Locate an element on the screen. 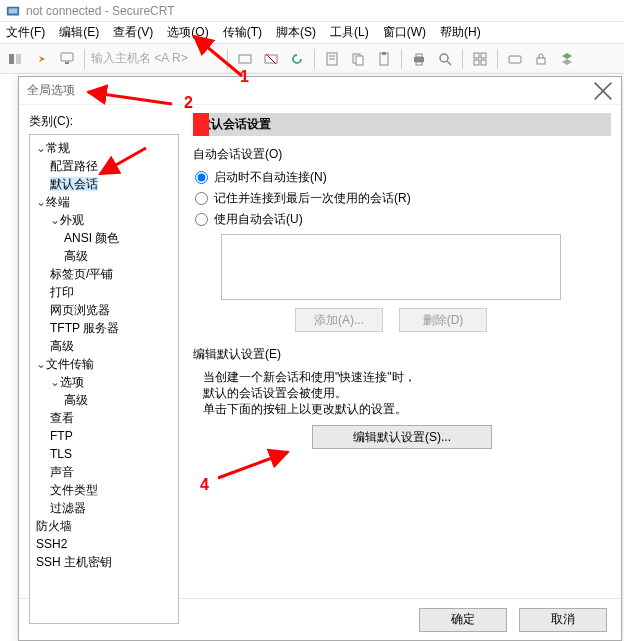 The height and width of the screenshot is (641, 624). menu-view: 查看(V) is located at coordinates (133, 32).